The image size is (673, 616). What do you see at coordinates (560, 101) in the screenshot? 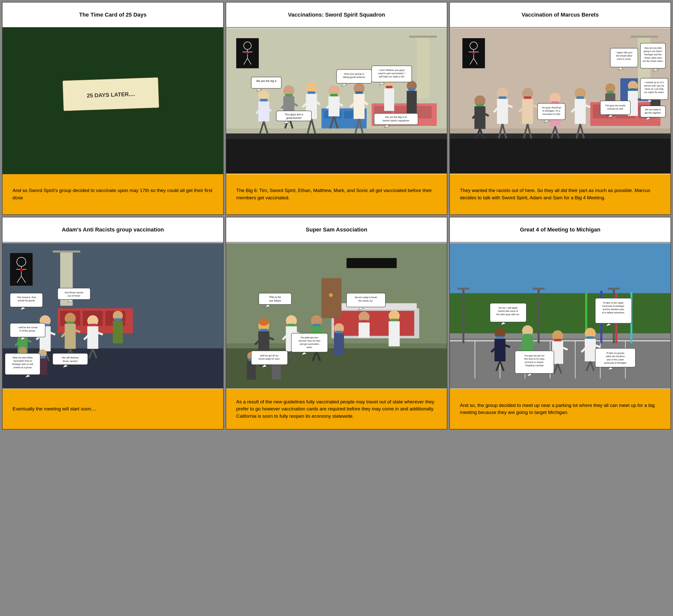
I see `panel-3-scene: Now are you kids going to our base? Mich…` at bounding box center [560, 101].